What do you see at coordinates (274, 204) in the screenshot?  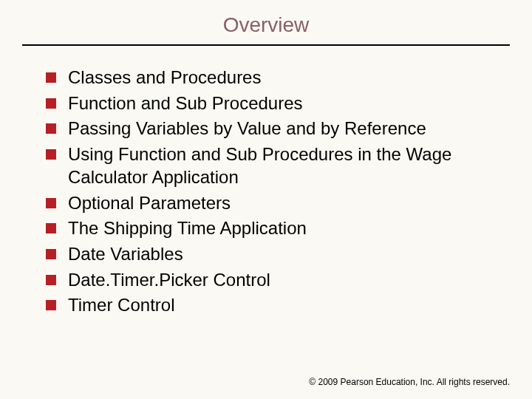 I see `list-item: Optional Parameters` at bounding box center [274, 204].